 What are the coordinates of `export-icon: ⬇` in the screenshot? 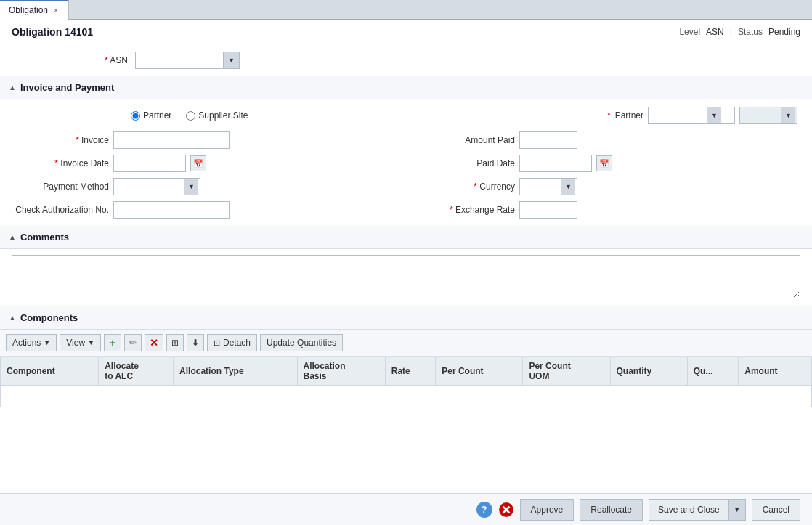 It's located at (195, 343).